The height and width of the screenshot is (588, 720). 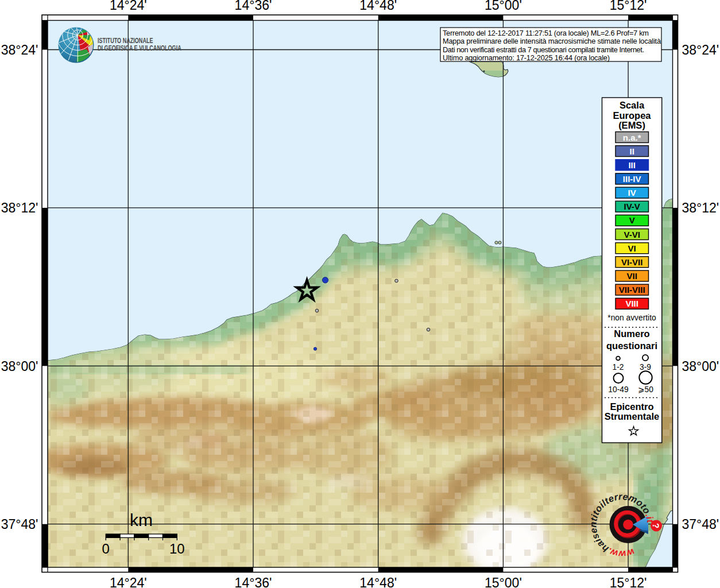 I want to click on svg-text: DI GEOFISICA E VULCANOLOGIA, so click(x=140, y=48).